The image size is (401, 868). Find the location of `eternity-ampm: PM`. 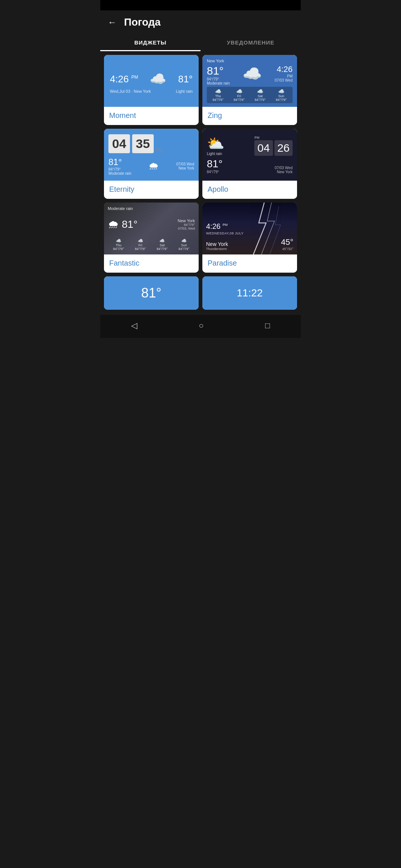

eternity-ampm: PM is located at coordinates (159, 149).